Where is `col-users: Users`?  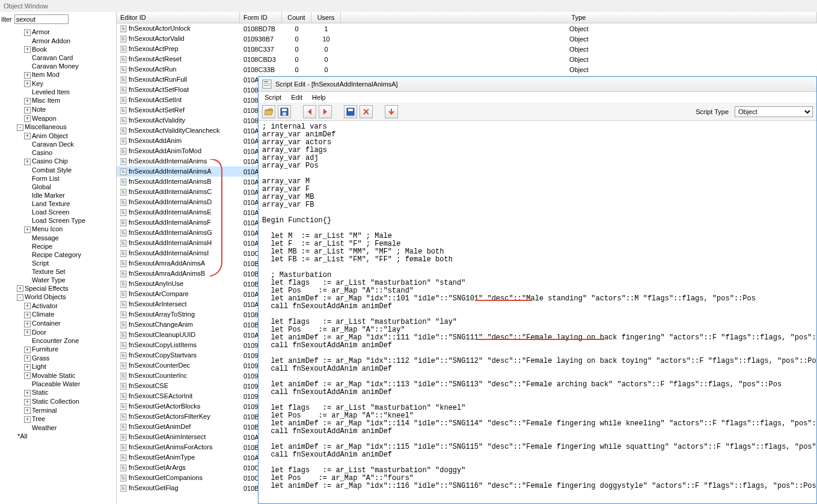
col-users: Users is located at coordinates (326, 17).